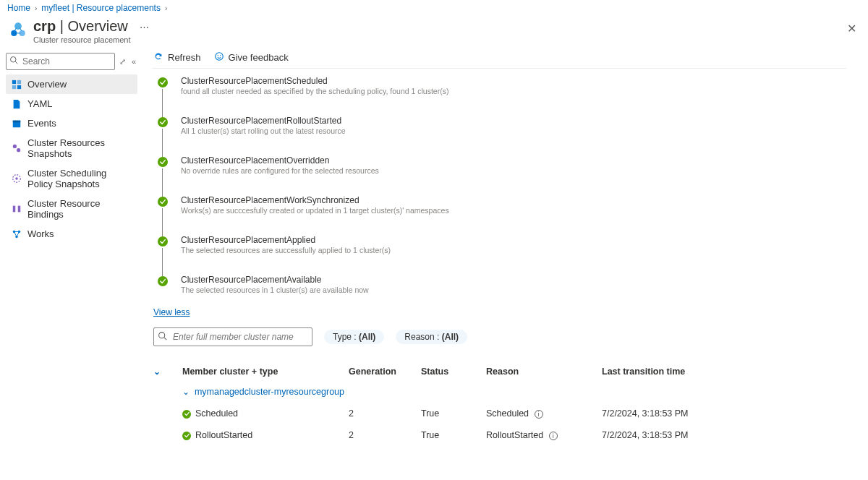  I want to click on sidebar-item-works: Works, so click(72, 234).